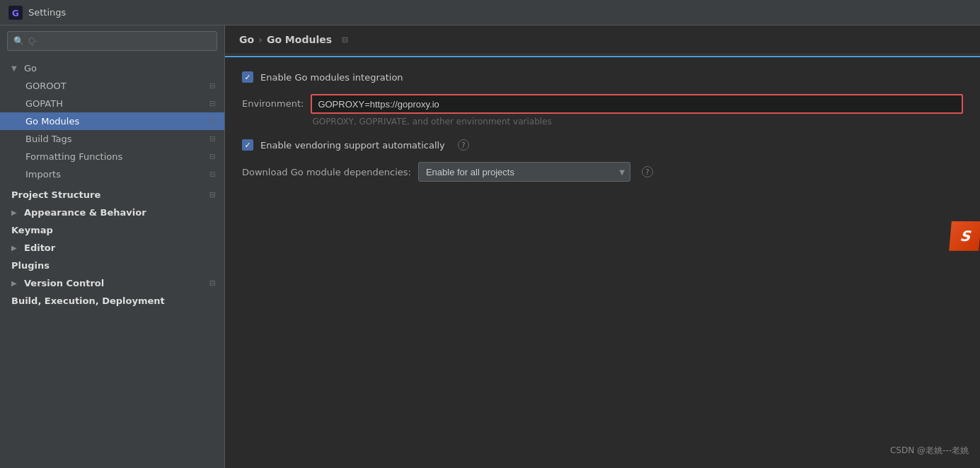 The height and width of the screenshot is (468, 980). What do you see at coordinates (112, 301) in the screenshot?
I see `sidebar-item-build-execution: Build, Execution, Deployment` at bounding box center [112, 301].